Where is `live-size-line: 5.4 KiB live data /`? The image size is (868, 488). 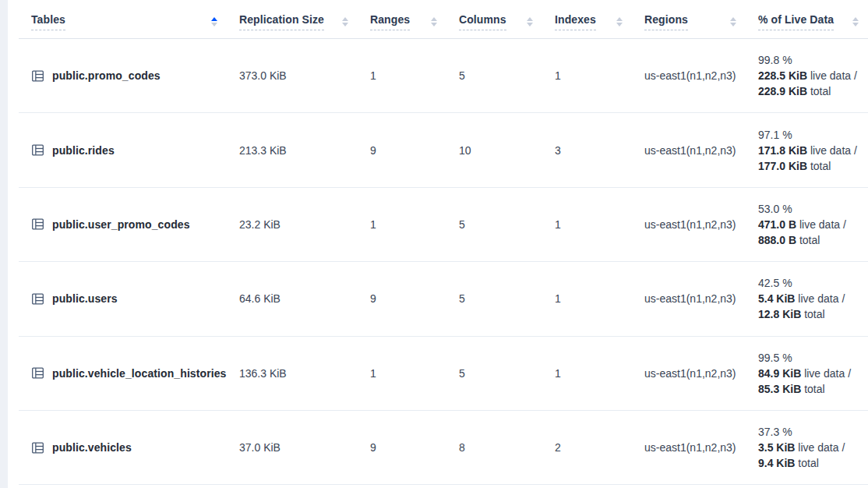
live-size-line: 5.4 KiB live data / is located at coordinates (809, 299).